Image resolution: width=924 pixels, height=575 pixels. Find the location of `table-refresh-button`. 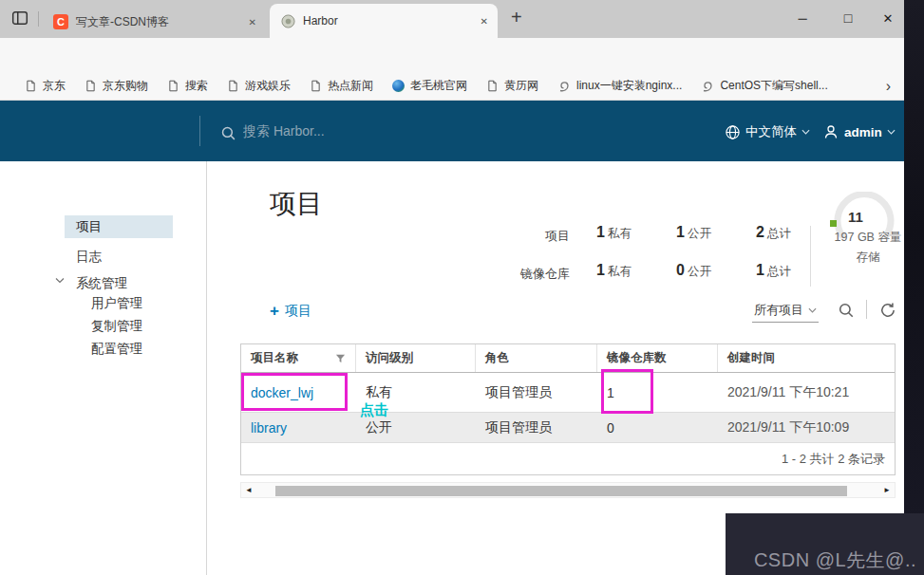

table-refresh-button is located at coordinates (888, 310).